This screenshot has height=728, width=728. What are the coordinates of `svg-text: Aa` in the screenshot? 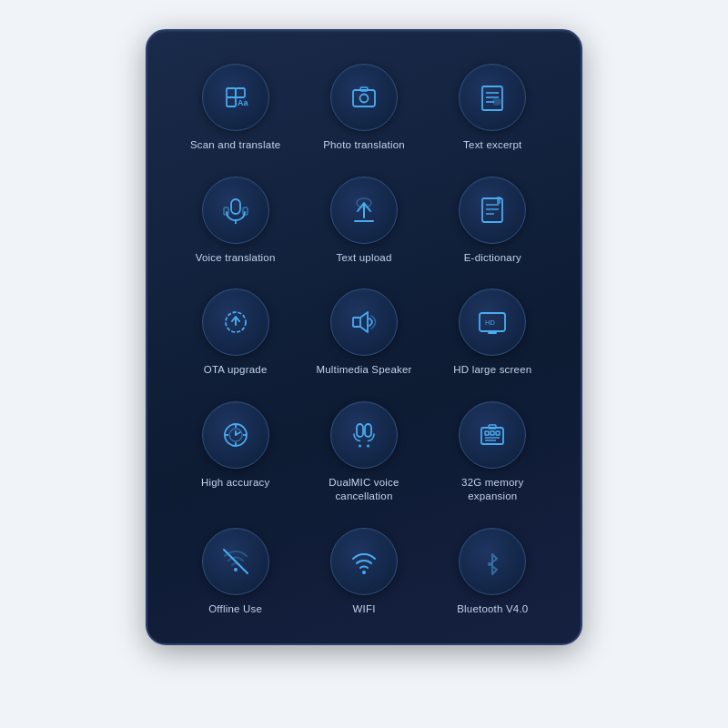 It's located at (243, 103).